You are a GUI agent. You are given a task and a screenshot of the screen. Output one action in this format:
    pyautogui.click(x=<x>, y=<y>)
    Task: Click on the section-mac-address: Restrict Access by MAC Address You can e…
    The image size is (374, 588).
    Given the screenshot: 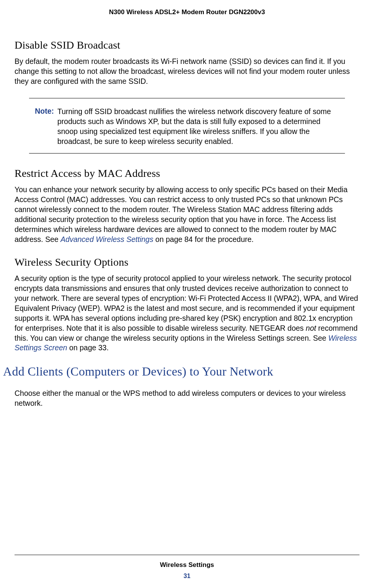 What is the action you would take?
    pyautogui.click(x=187, y=206)
    